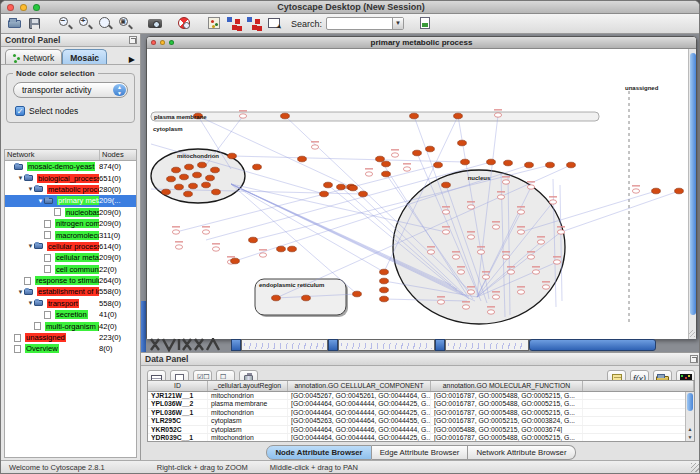 The height and width of the screenshot is (474, 700). Describe the element at coordinates (185, 24) in the screenshot. I see `help-icon` at that location.